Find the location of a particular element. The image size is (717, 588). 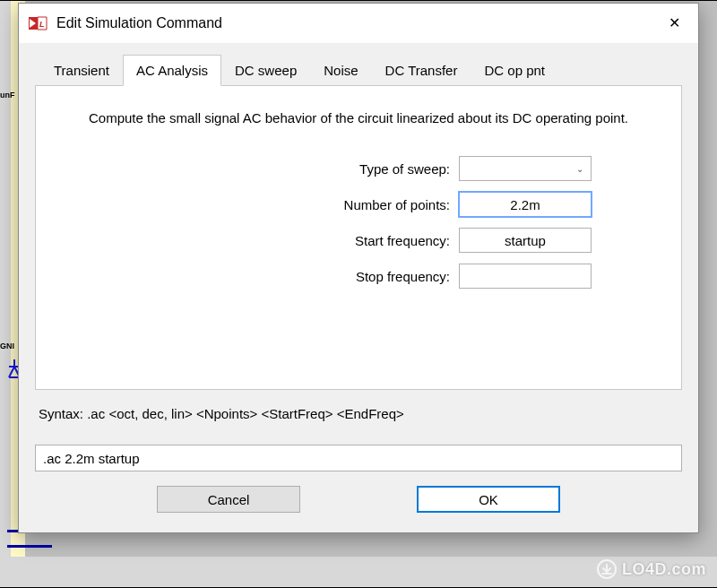

dialog-title: Edit Simulation Command is located at coordinates (355, 23).